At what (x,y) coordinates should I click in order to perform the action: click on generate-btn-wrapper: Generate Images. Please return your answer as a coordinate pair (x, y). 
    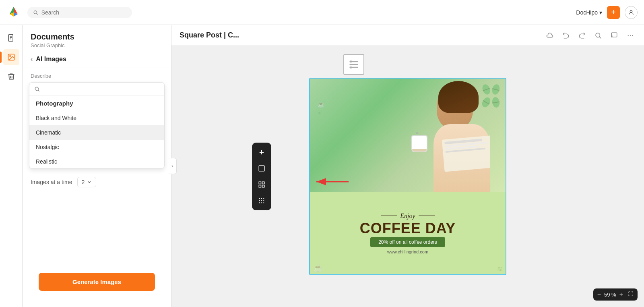
    Looking at the image, I should click on (97, 290).